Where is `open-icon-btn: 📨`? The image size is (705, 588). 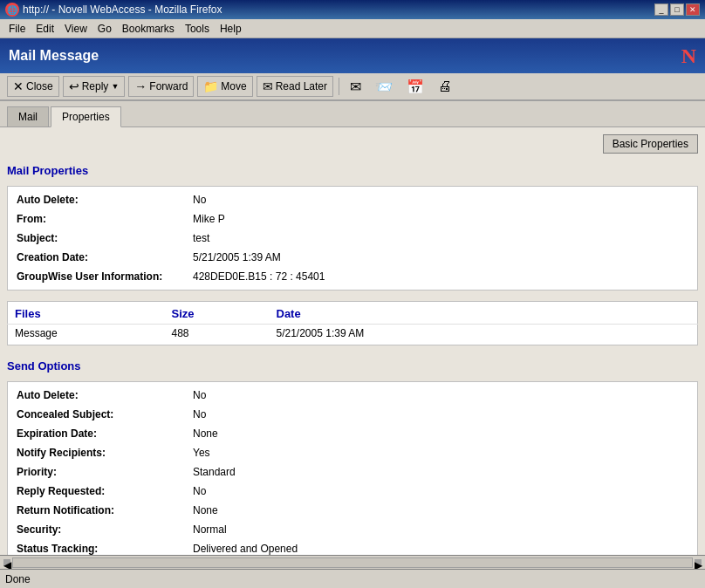
open-icon-btn: 📨 is located at coordinates (384, 86).